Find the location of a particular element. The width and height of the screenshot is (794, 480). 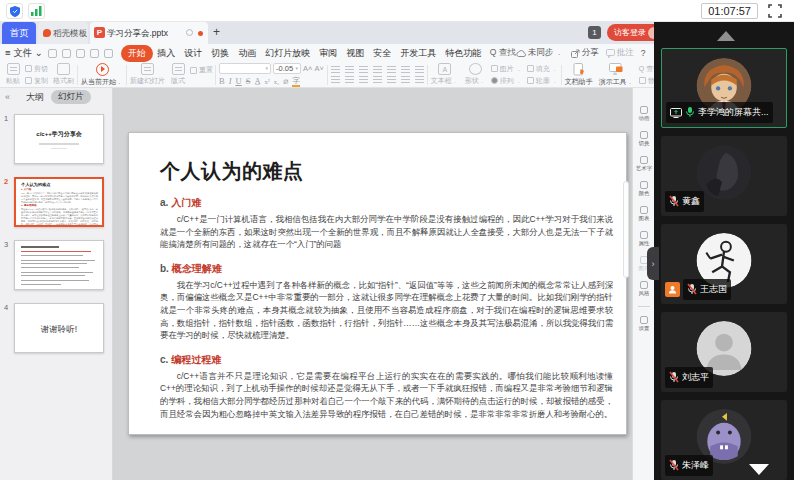

play-icon is located at coordinates (102, 70).